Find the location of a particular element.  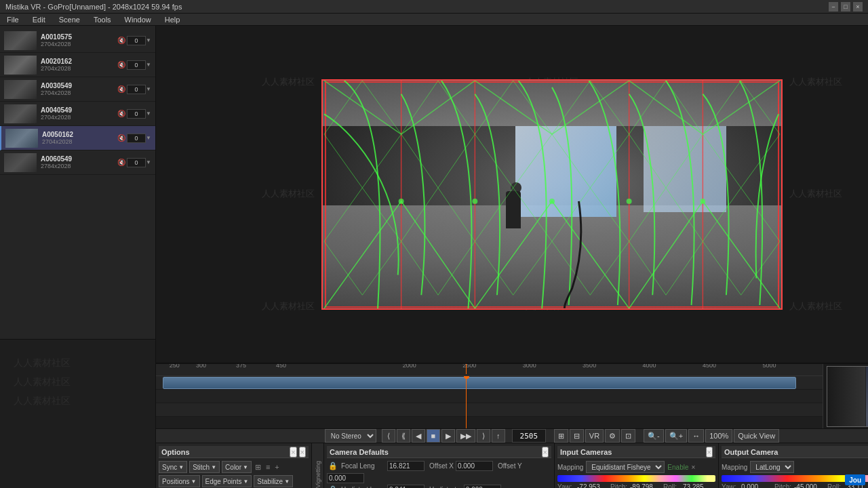

clip-item: A0060549 2784x2028 🔇 ▼ is located at coordinates (77, 163).